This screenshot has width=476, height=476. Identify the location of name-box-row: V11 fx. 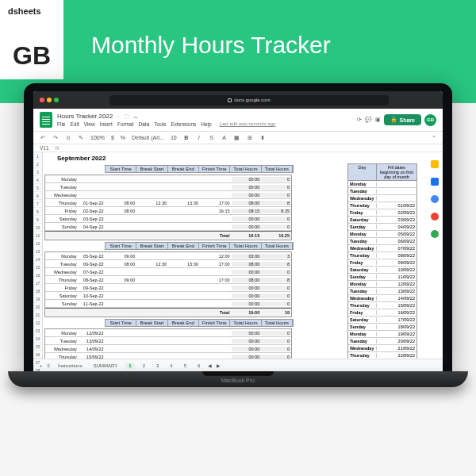
(238, 148).